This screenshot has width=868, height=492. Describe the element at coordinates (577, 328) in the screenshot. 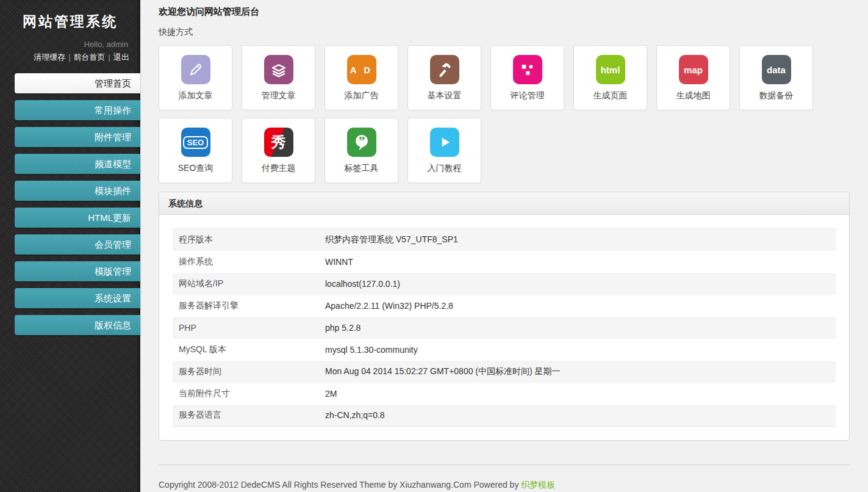

I see `info-value: php 5.2.8` at that location.